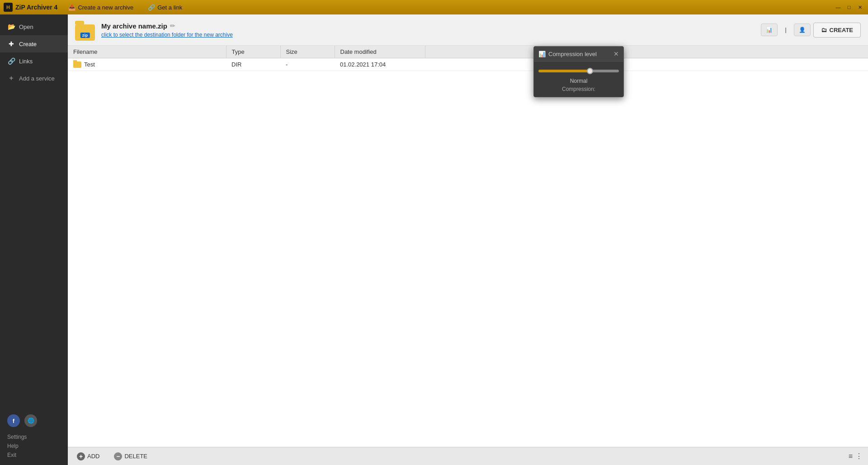  Describe the element at coordinates (147, 65) in the screenshot. I see `cell-filename: Test` at that location.